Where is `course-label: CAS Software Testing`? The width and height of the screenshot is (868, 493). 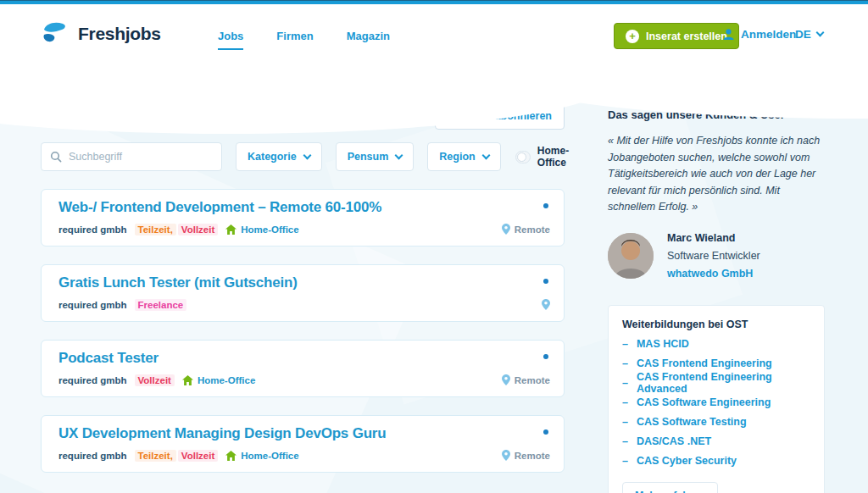 course-label: CAS Software Testing is located at coordinates (692, 422).